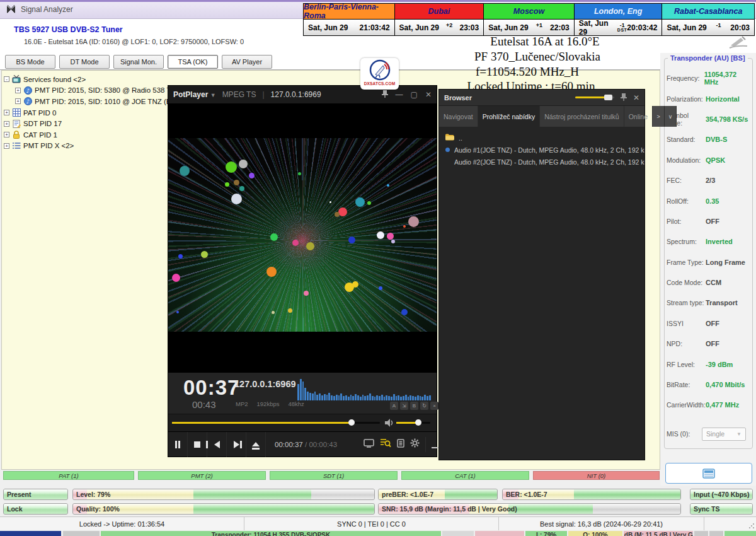 This screenshot has width=756, height=536. Describe the element at coordinates (40, 135) in the screenshot. I see `tree-item-label: CAT PID 1` at that location.